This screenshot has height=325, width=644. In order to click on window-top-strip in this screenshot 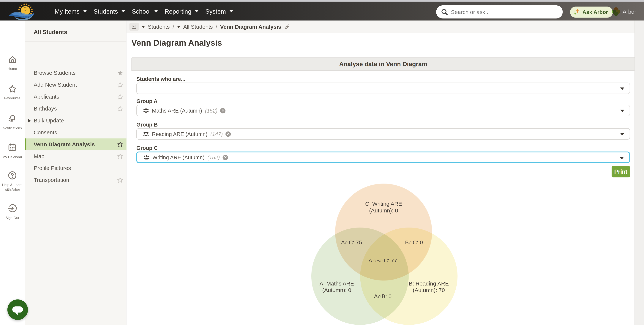, I will do `click(322, 1)`.